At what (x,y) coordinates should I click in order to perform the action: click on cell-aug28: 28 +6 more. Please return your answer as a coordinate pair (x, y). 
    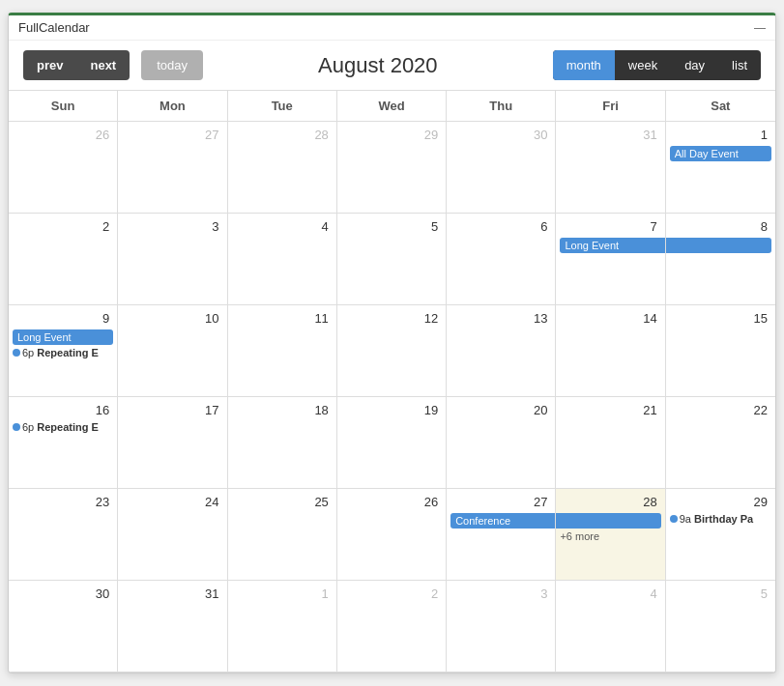
    Looking at the image, I should click on (611, 535).